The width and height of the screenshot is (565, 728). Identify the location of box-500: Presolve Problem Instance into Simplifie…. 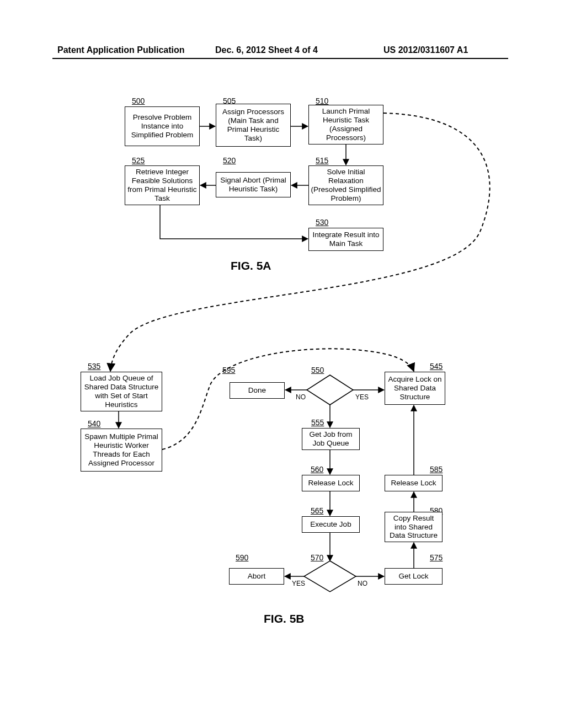
(162, 126).